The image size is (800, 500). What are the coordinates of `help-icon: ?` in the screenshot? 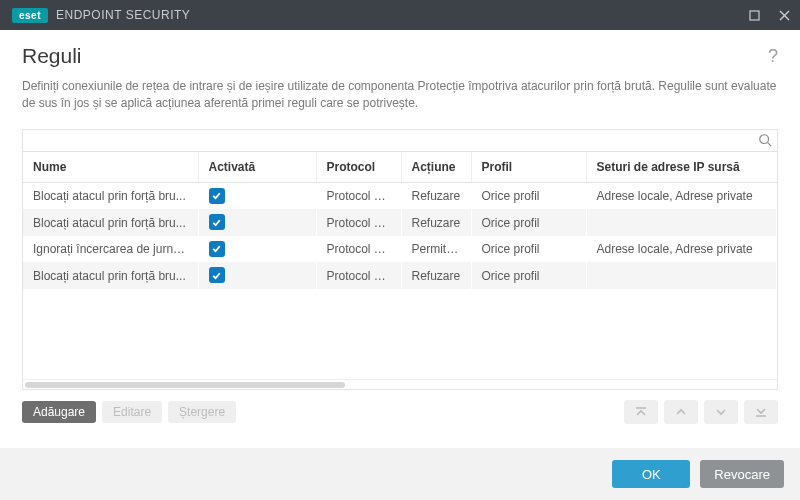 It's located at (773, 56).